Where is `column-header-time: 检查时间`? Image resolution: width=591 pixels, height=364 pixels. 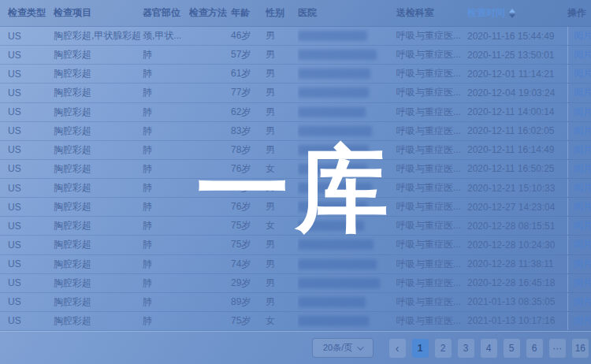 column-header-time: 检查时间 is located at coordinates (517, 13).